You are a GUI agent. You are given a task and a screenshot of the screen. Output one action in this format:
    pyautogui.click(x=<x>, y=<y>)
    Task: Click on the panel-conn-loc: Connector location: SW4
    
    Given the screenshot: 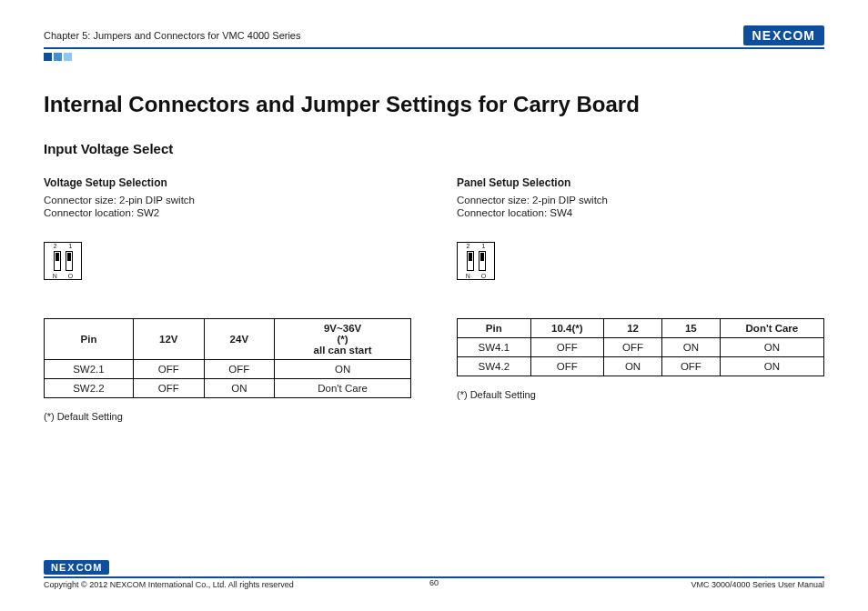 What is the action you would take?
    pyautogui.click(x=641, y=213)
    